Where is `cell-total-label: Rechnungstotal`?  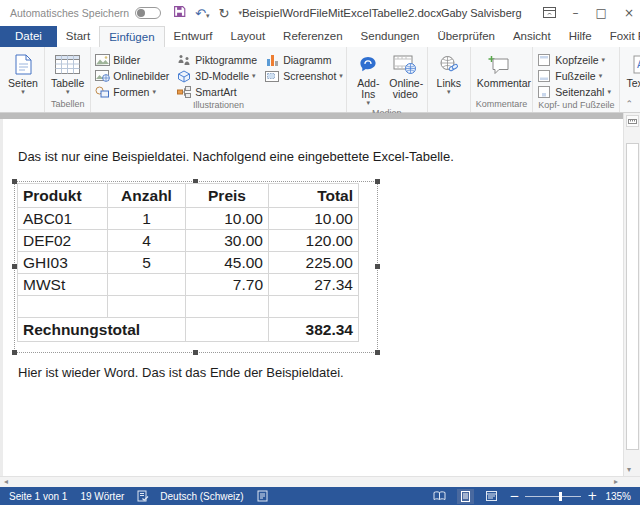
cell-total-label: Rechnungstotal is located at coordinates (102, 330).